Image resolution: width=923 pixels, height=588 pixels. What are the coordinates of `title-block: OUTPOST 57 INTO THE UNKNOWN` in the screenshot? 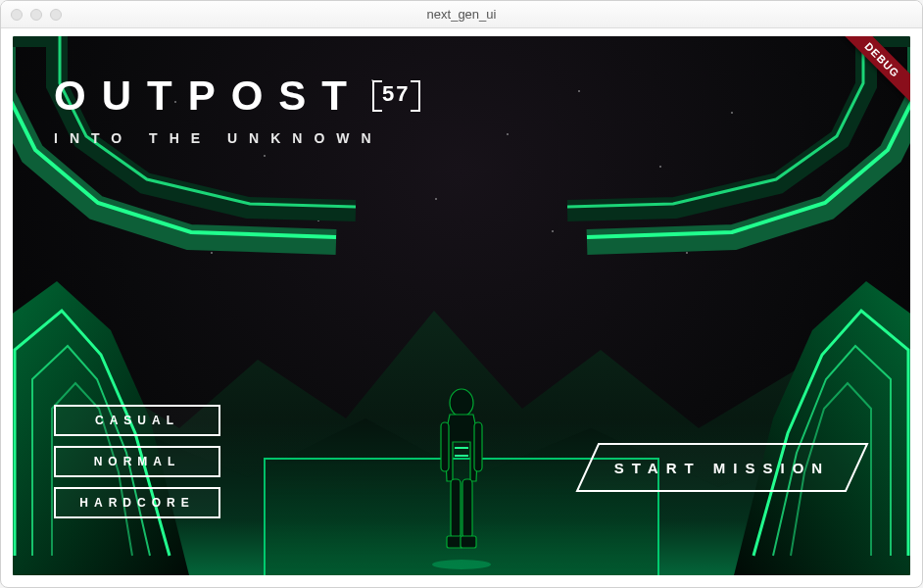 It's located at (235, 111).